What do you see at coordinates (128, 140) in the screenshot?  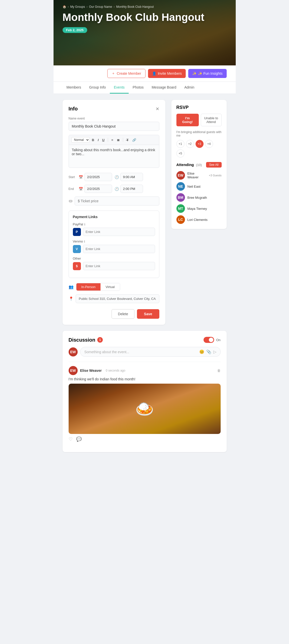 I see `clear-format-button: T̶` at bounding box center [128, 140].